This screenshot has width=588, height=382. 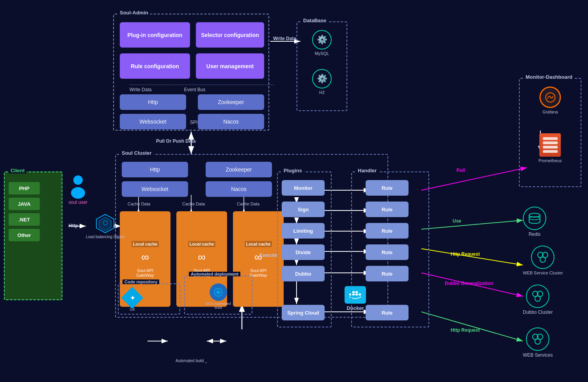 What do you see at coordinates (549, 77) in the screenshot?
I see `monitor-dashboard-label: Monitor-Dashboard` at bounding box center [549, 77].